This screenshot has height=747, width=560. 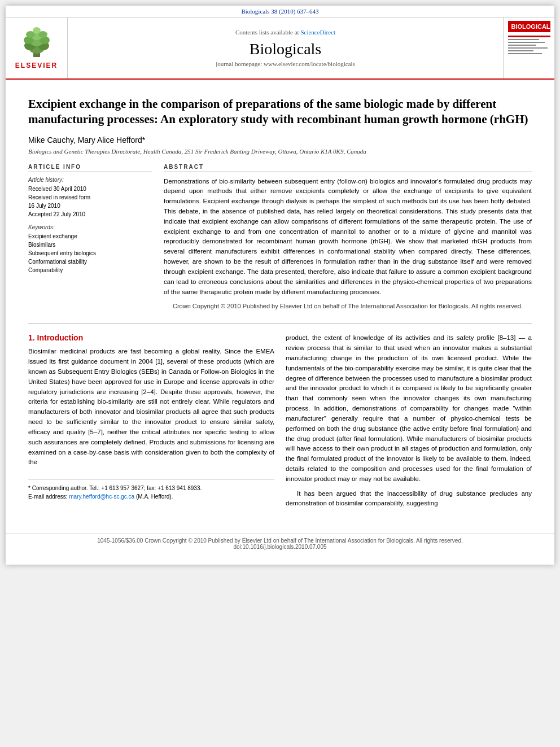 What do you see at coordinates (409, 423) in the screenshot?
I see `intro-right-col: product, the extent of knowledge of its …` at bounding box center [409, 423].